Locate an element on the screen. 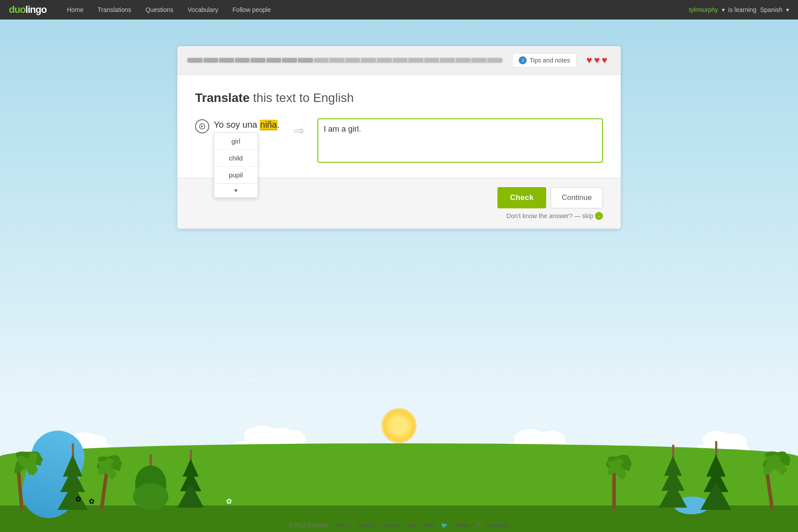  navbar-flag-chevron: ▾ is located at coordinates (787, 10).